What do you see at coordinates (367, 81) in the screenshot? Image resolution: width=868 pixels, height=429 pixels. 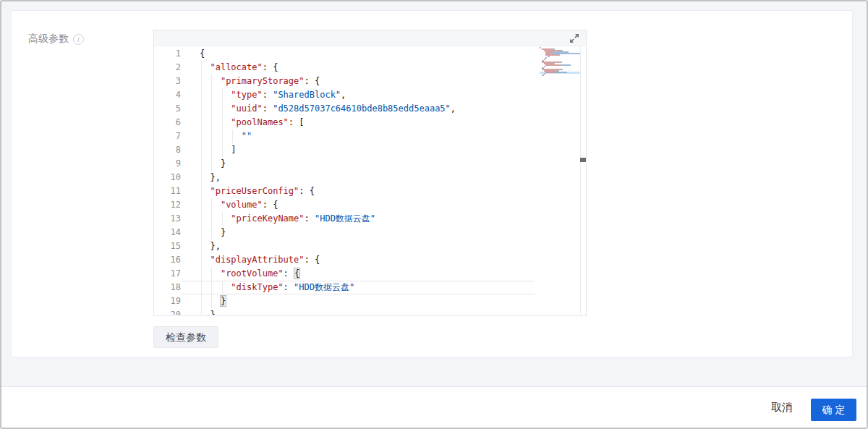 I see `code-line: "primaryStorage": {` at bounding box center [367, 81].